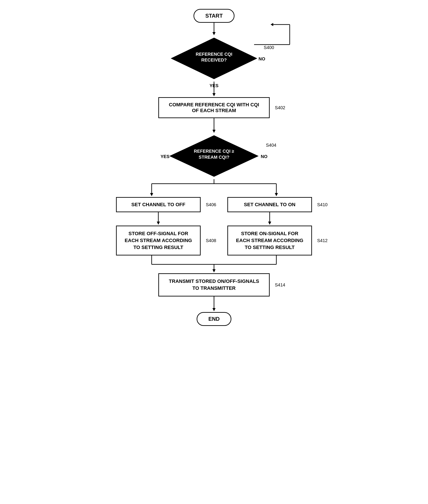 The image size is (428, 504). What do you see at coordinates (270, 240) in the screenshot?
I see `s412-wrapper: STORE ON-SIGNAL FOR EACH STREAM ACCORDIN…` at bounding box center [270, 240].